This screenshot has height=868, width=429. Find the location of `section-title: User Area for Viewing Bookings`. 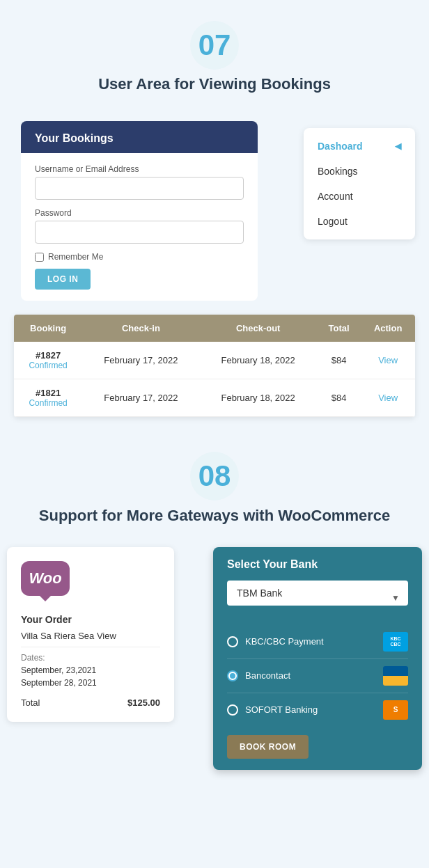

section-title: User Area for Viewing Bookings is located at coordinates (214, 84).